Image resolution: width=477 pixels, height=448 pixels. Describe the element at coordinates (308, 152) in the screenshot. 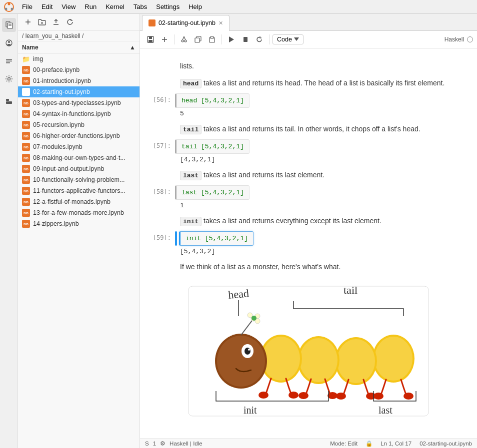

I see `notebook-cell: [57]:tail [5,4,3,2,1][4,3,2,1]` at that location.